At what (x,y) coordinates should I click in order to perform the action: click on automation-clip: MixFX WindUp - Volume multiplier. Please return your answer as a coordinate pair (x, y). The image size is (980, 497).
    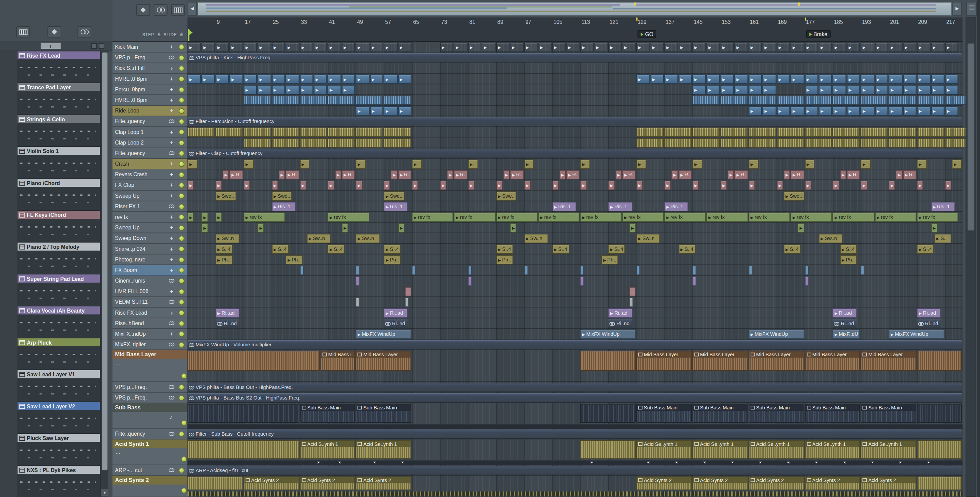
    Looking at the image, I should click on (575, 345).